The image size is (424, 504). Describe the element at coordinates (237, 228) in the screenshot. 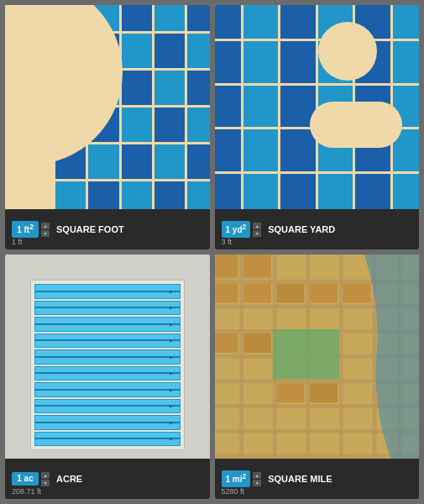

I see `unit-badge: 1 yd2` at that location.